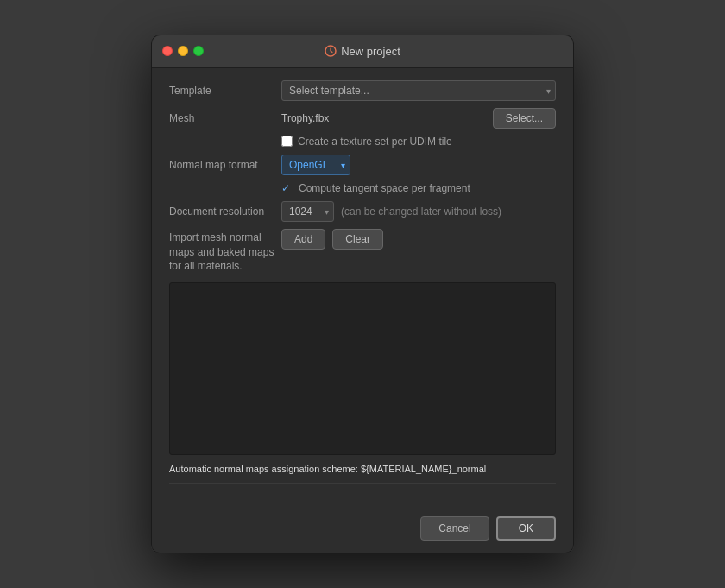 The height and width of the screenshot is (588, 725). Describe the element at coordinates (419, 142) in the screenshot. I see `create-texture-set-row: Create a texture set per UDIM tile` at that location.